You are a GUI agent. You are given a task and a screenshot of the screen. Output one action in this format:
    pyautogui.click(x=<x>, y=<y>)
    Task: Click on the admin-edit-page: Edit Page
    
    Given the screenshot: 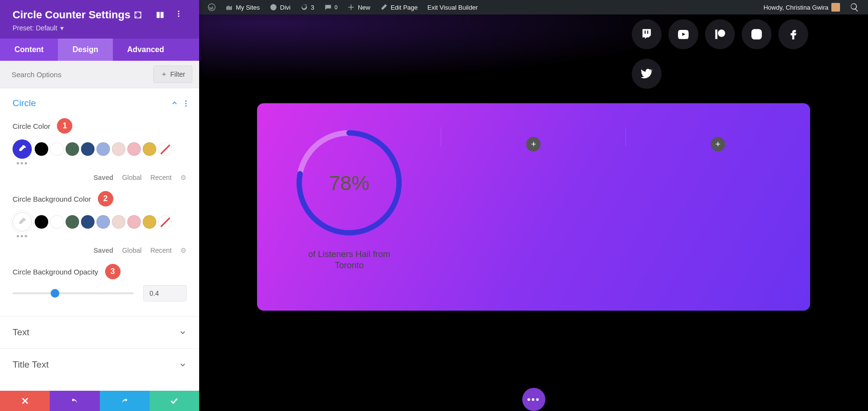 What is the action you would take?
    pyautogui.click(x=399, y=7)
    